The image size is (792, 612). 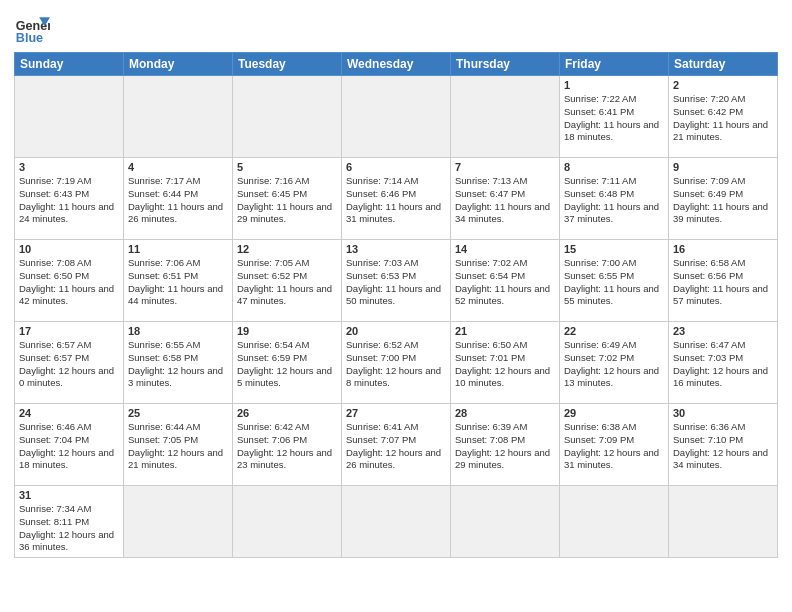 What do you see at coordinates (396, 413) in the screenshot?
I see `day-number: 27` at bounding box center [396, 413].